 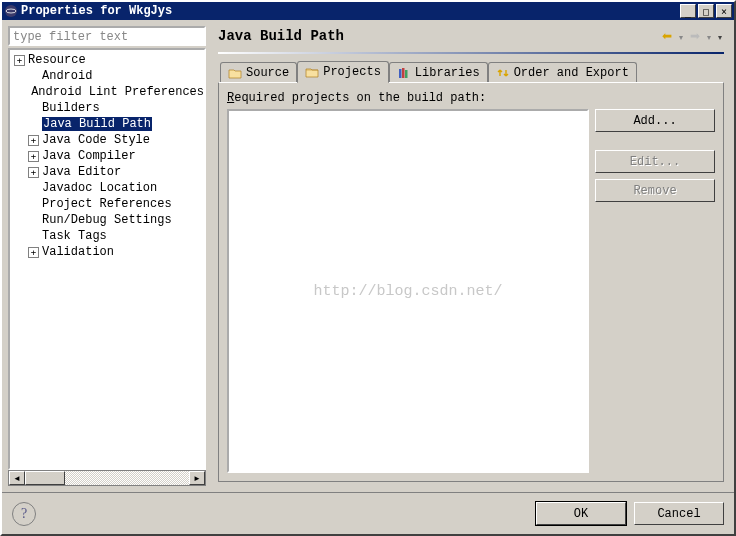 I want to click on tab-libraries: Libraries, so click(x=438, y=72).